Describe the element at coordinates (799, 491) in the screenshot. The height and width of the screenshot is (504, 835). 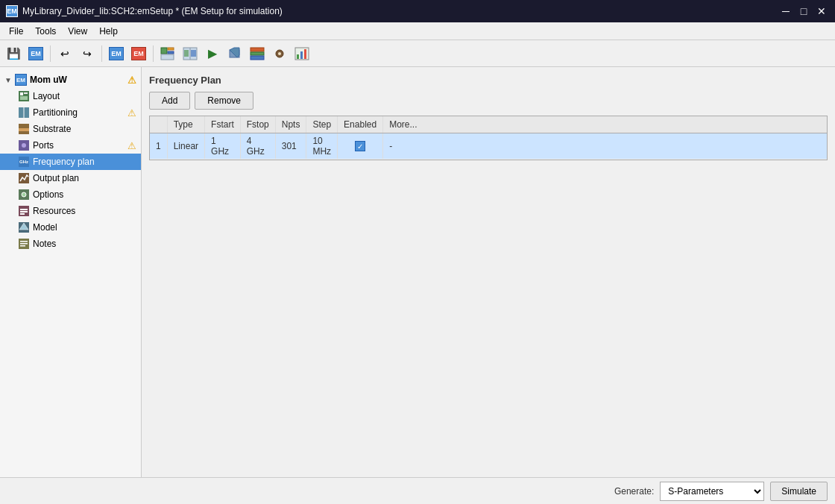
I see `simulate-button: Simulate` at that location.